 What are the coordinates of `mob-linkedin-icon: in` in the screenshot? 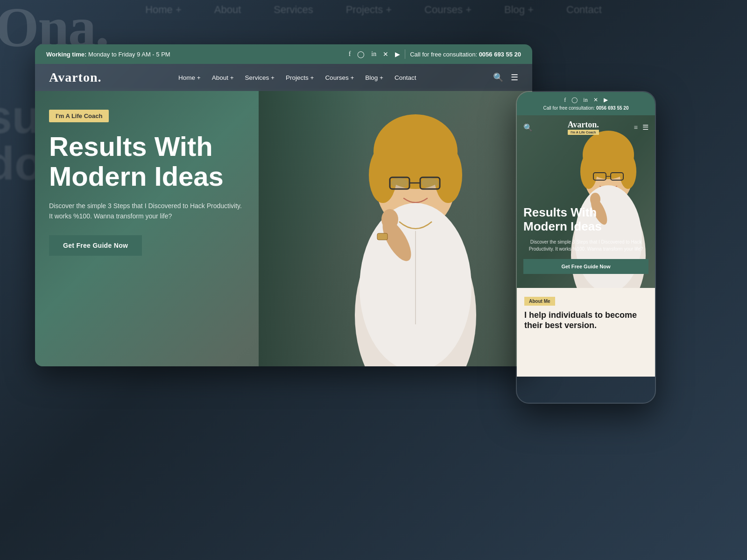 It's located at (585, 100).